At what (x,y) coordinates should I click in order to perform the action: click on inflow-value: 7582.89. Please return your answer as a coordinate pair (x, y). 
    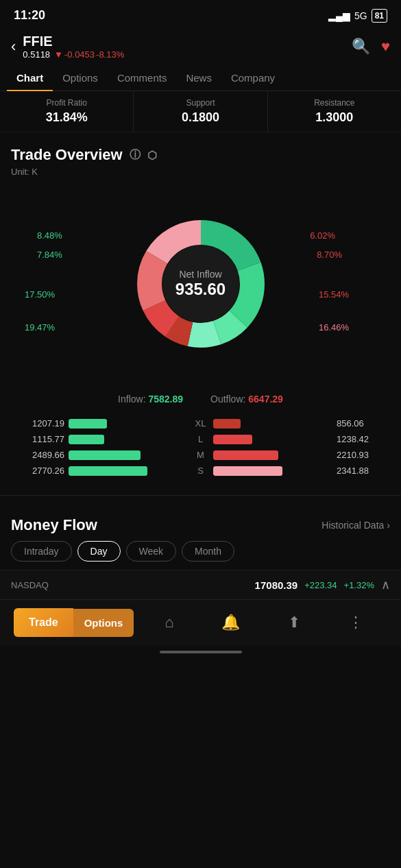
    Looking at the image, I should click on (166, 399).